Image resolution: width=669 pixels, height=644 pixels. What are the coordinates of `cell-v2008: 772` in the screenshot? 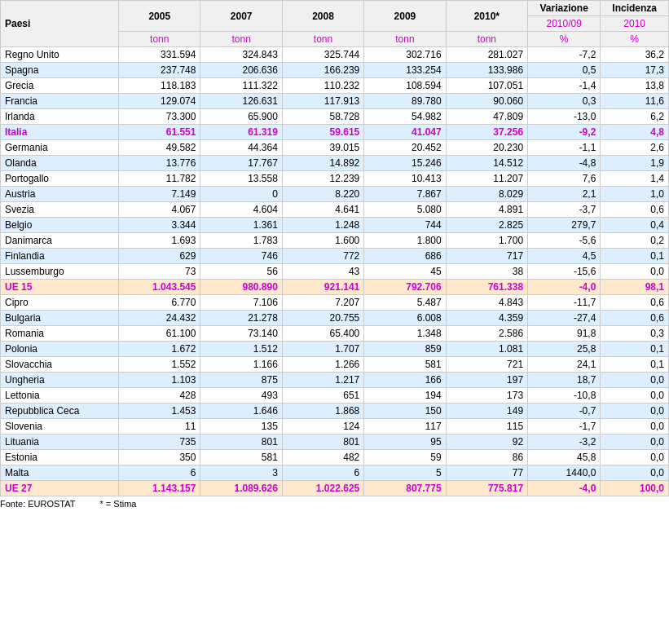 It's located at (323, 256).